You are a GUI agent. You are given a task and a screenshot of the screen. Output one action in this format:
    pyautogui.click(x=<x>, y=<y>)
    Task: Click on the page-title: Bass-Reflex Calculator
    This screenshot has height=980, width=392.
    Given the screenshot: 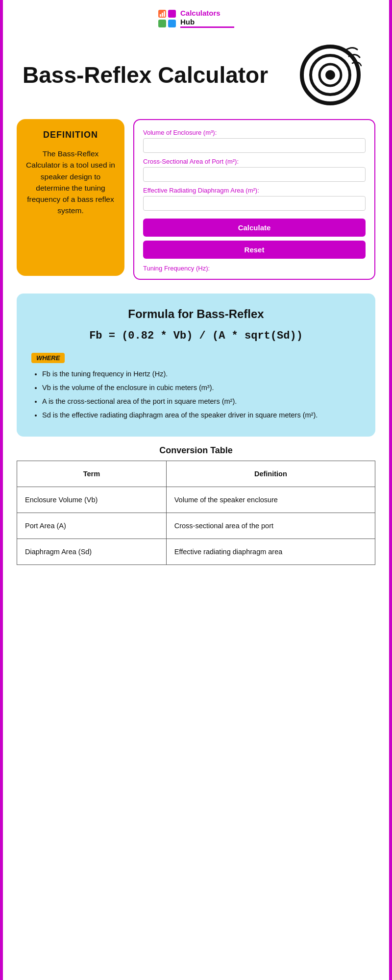 What is the action you would take?
    pyautogui.click(x=154, y=75)
    